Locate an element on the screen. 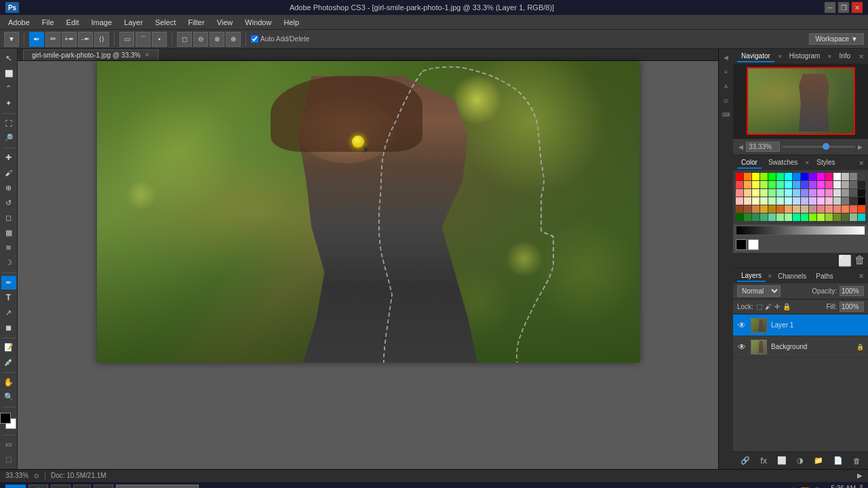  crop-tool: ⛶ is located at coordinates (9, 123).